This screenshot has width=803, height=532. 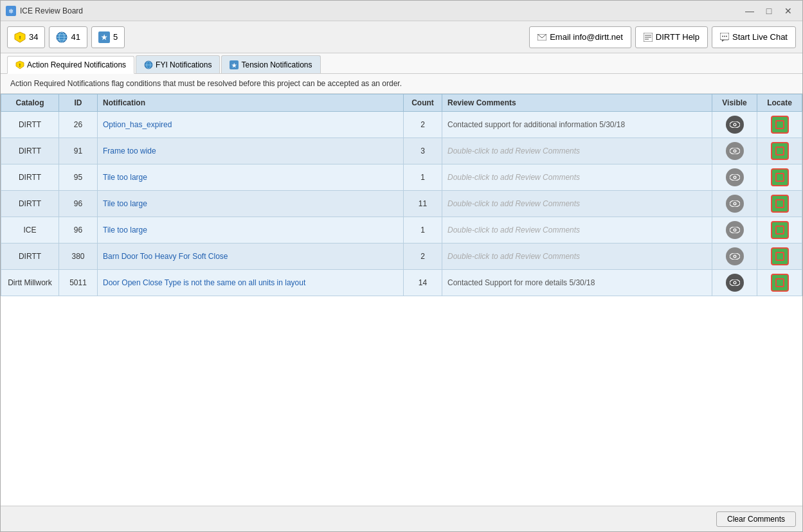 What do you see at coordinates (68, 37) in the screenshot?
I see `fyi-badge-button: 41` at bounding box center [68, 37].